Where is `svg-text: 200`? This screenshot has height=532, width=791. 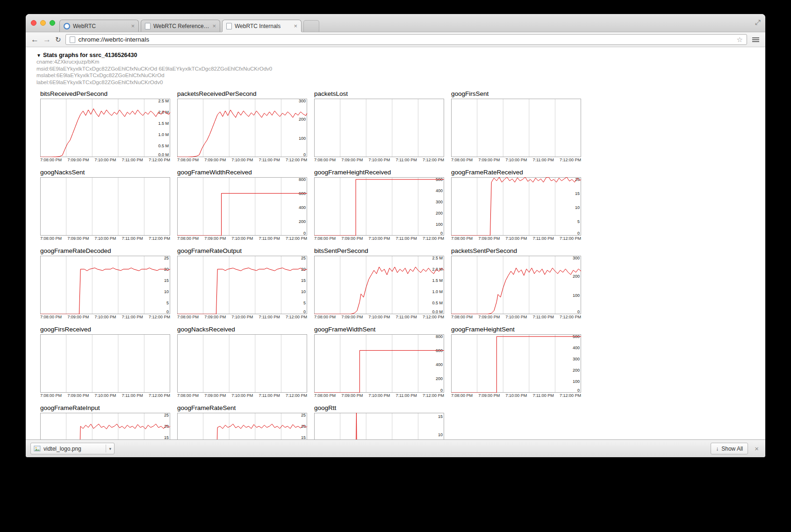
svg-text: 200 is located at coordinates (576, 276).